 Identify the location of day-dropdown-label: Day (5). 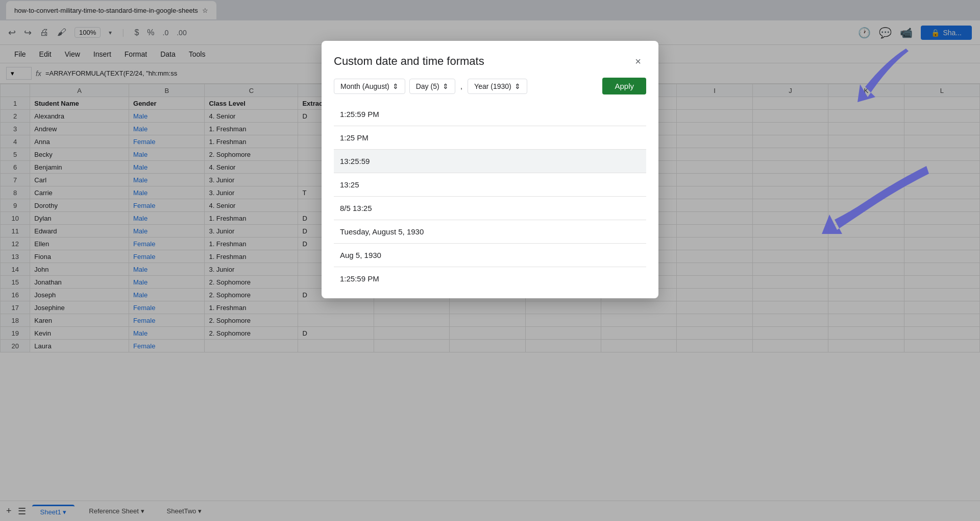
(428, 86).